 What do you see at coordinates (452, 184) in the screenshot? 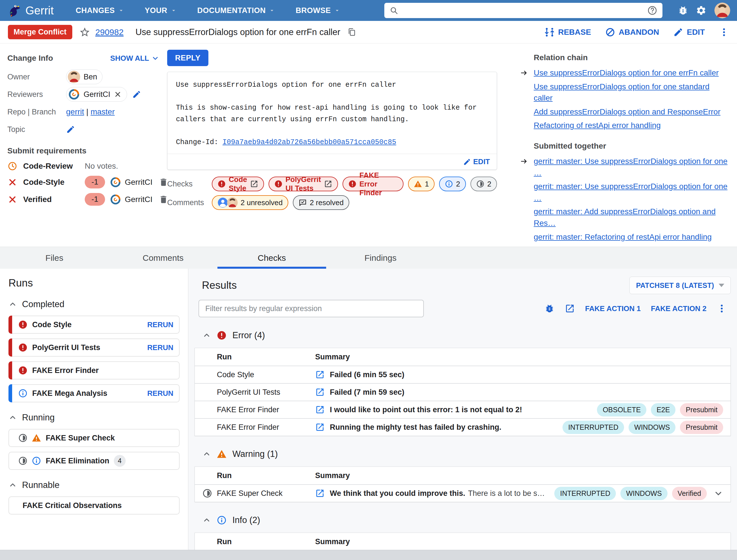
I see `check-chip-info: 2` at bounding box center [452, 184].